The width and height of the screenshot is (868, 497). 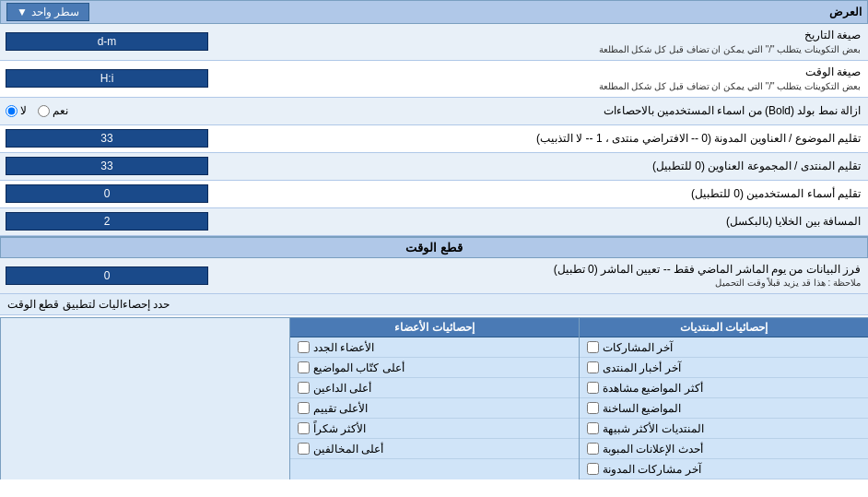 I want to click on spacing-row: المسافة بين الخلايا (بالبكسل), so click(x=434, y=222).